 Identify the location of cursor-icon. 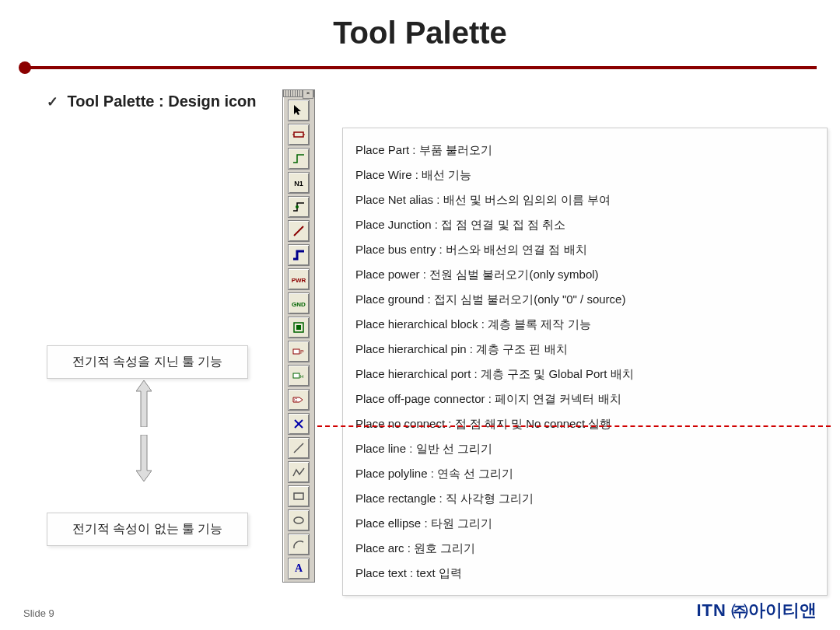
(299, 110).